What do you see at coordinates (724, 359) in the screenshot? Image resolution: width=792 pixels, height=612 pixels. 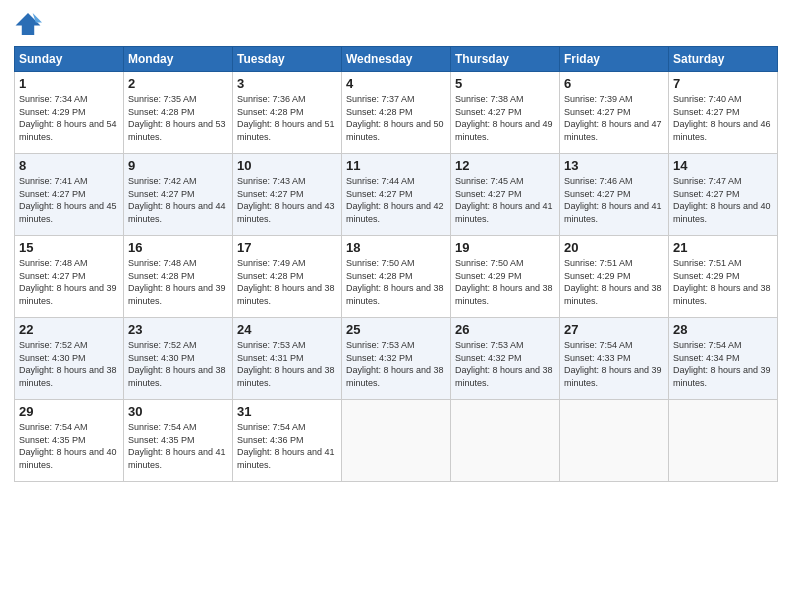 I see `calendar-cell: 28 Sunrise: 7:54 AMSunset: 4:34 PMDaylig…` at bounding box center [724, 359].